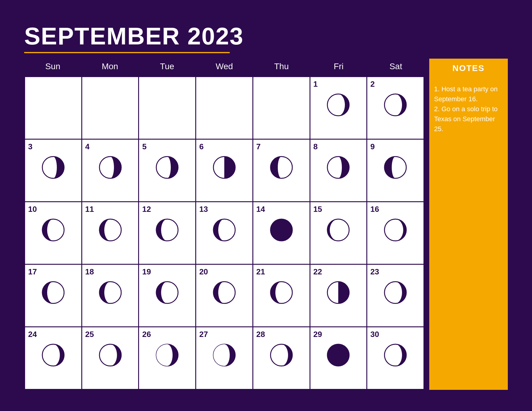 The height and width of the screenshot is (411, 532). What do you see at coordinates (396, 108) in the screenshot?
I see `calendar-cell: 2` at bounding box center [396, 108].